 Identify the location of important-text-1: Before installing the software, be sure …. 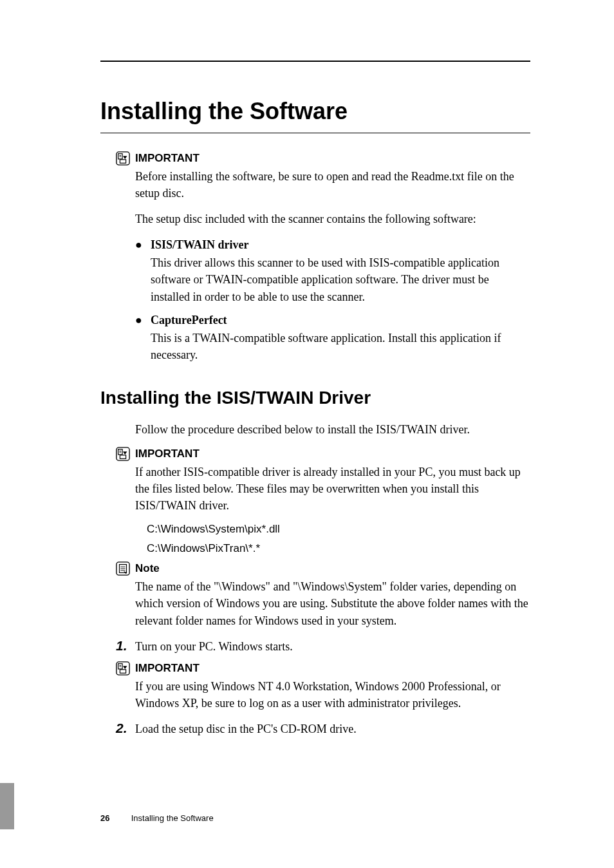
(333, 185).